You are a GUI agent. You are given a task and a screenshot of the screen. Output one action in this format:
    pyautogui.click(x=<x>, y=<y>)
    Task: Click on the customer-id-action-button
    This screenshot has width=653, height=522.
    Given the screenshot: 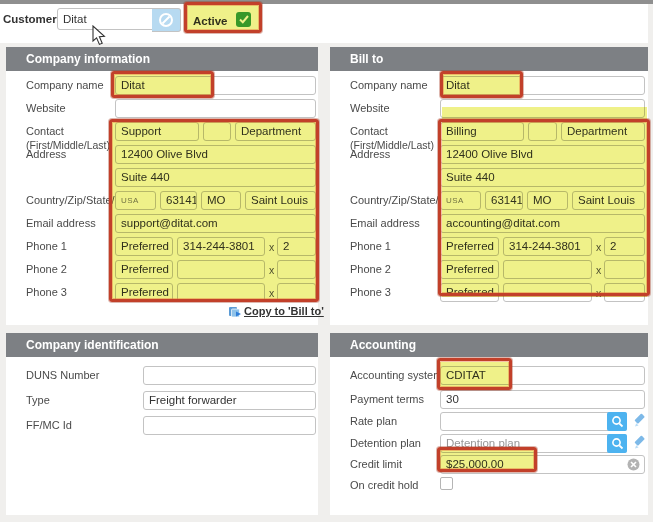 What is the action you would take?
    pyautogui.click(x=166, y=20)
    